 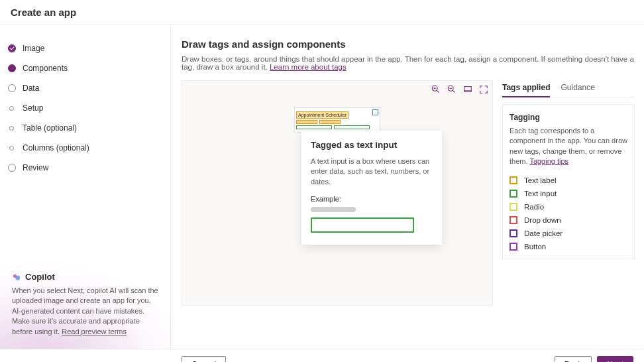 I want to click on step-components: Components, so click(x=85, y=68).